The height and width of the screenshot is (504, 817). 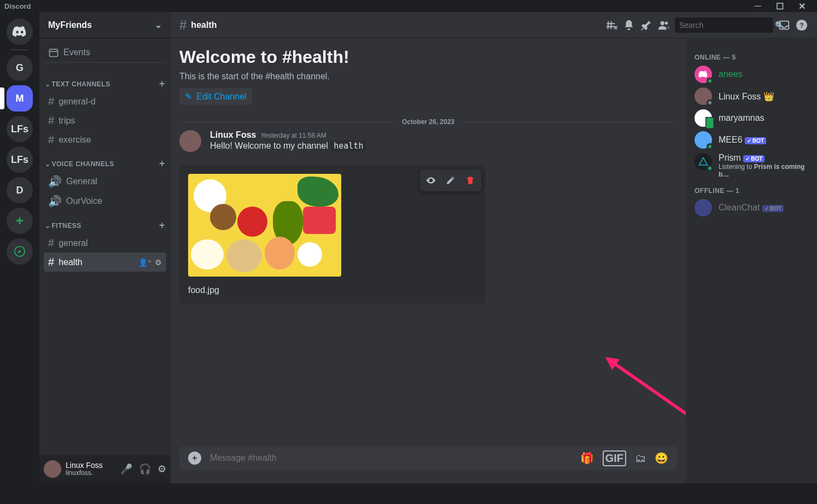 What do you see at coordinates (751, 208) in the screenshot?
I see `member-cleanchat: CleanChat ✓ BOT` at bounding box center [751, 208].